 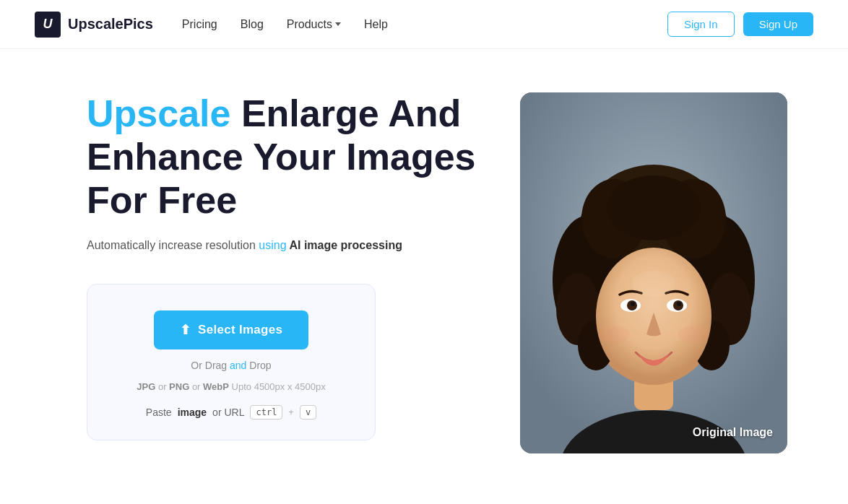 I want to click on hero-title: Upscale Enlarge And Enhance Your Images …, so click(x=282, y=157).